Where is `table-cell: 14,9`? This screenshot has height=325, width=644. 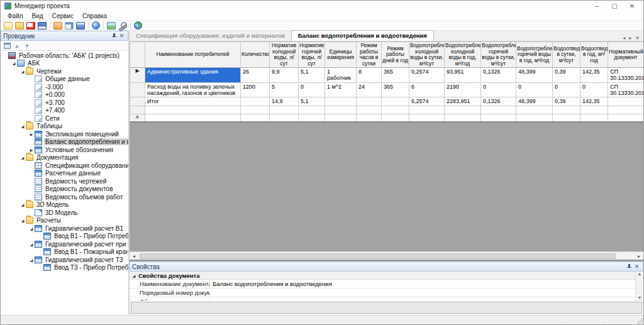
table-cell: 14,9 is located at coordinates (284, 102).